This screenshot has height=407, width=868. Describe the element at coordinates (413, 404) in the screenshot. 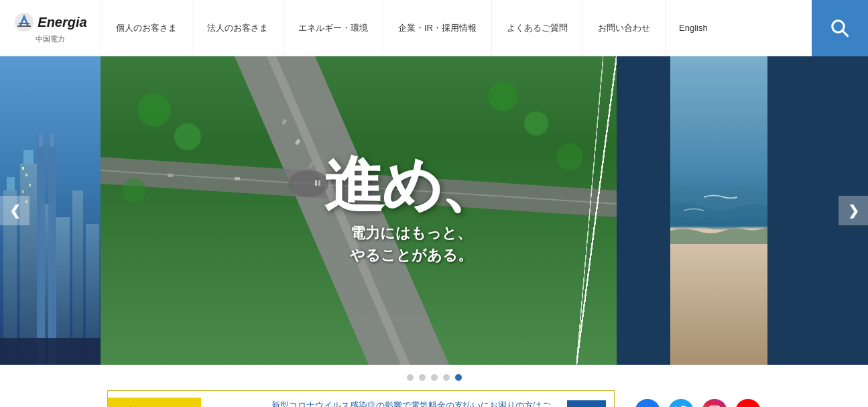

I see `news-link: 新型コロナウイルス感染症の影響で電気料金の支払いにお困りの方はご相談ください。(…` at that location.